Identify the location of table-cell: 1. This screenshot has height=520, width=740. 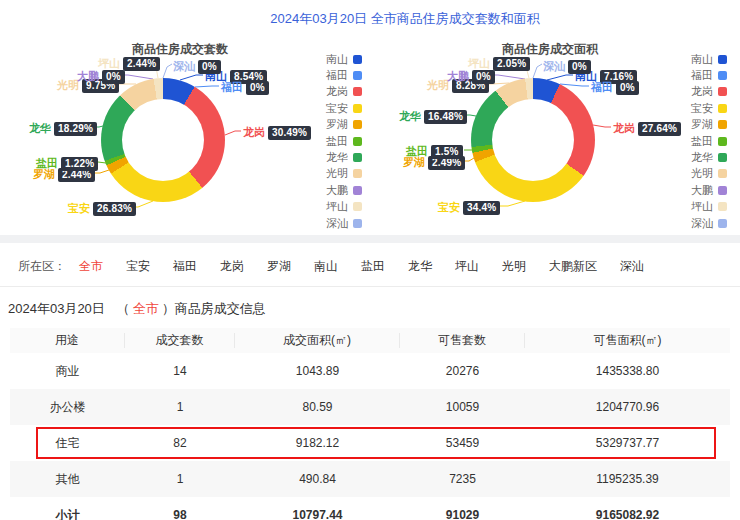
(180, 407).